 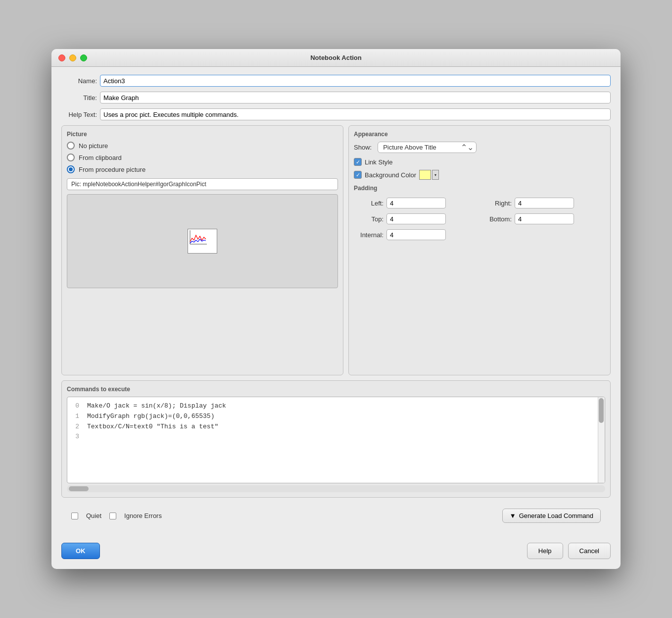 I want to click on line-code-1: ModifyGraph rgb(jack)=(0,0,65535), so click(x=150, y=417).